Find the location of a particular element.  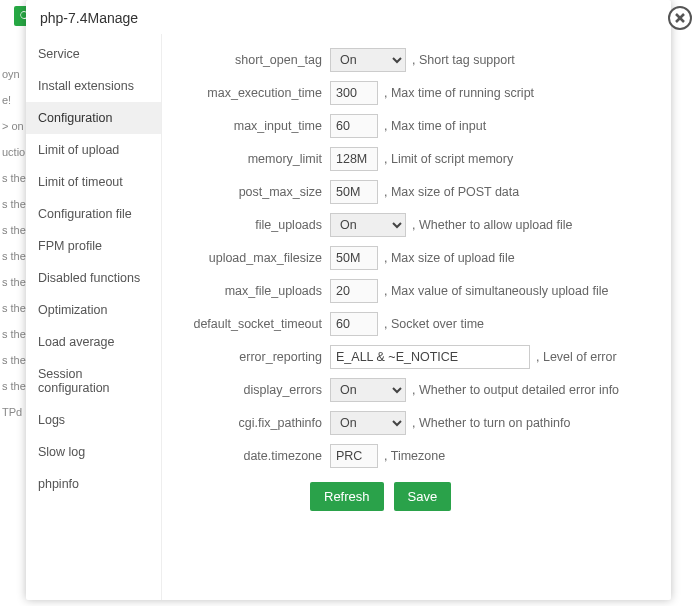

config-input-date-timezone is located at coordinates (354, 456).